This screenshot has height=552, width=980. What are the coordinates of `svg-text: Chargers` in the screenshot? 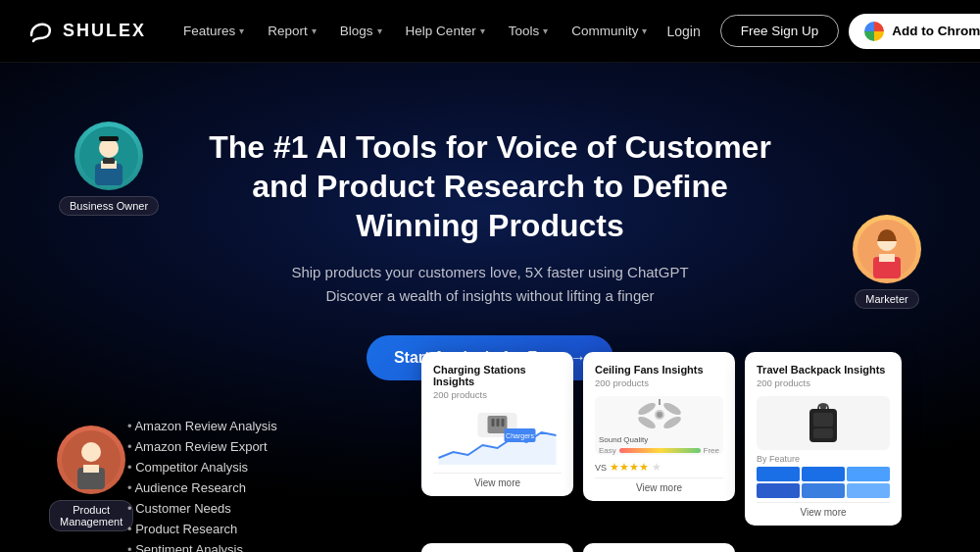 It's located at (519, 436).